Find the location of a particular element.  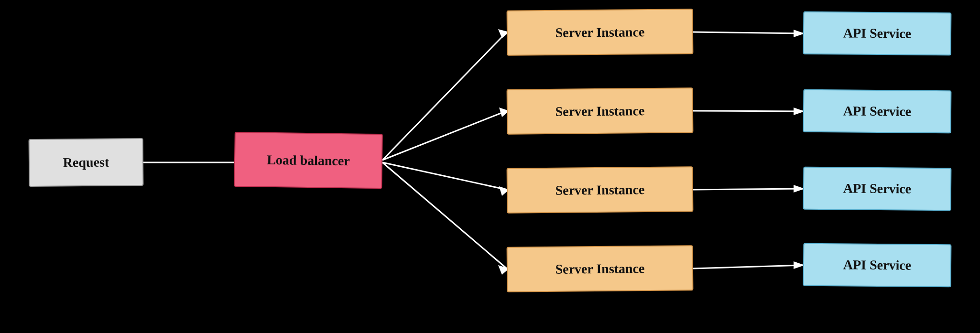

server-instance-1-label: Server Instance is located at coordinates (599, 32).